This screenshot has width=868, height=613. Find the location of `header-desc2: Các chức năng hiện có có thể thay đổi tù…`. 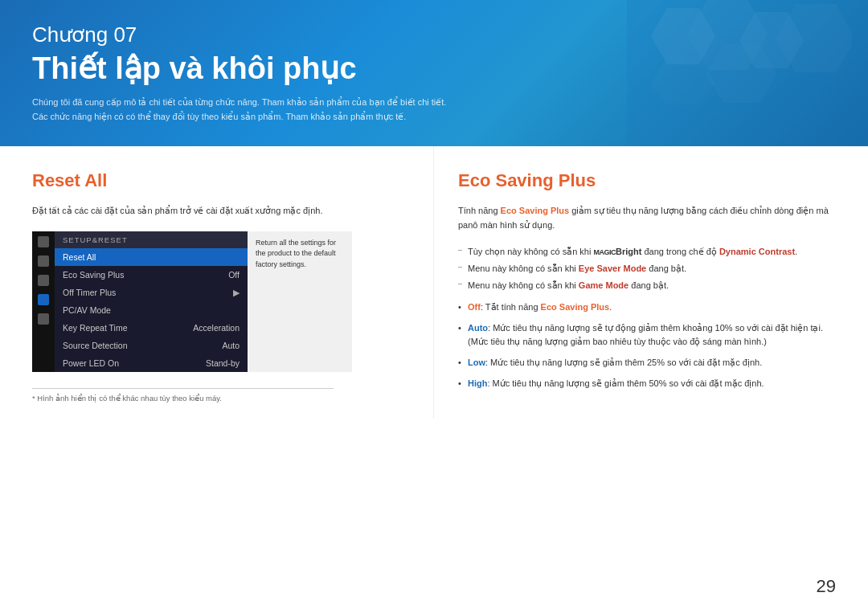

header-desc2: Các chức năng hiện có có thể thay đổi tù… is located at coordinates (434, 117).